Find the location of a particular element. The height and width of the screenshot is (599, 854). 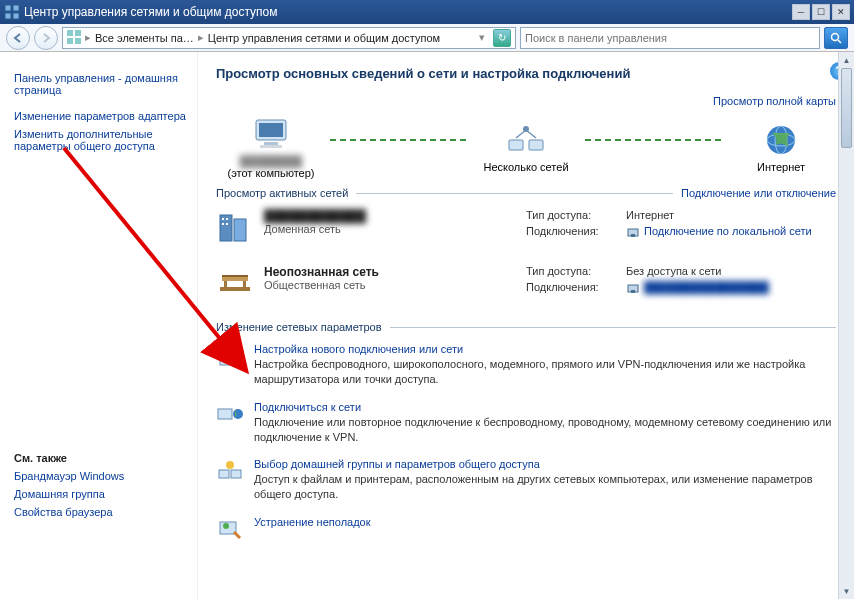

network-name-blurred: ████████████ is located at coordinates (315, 216).